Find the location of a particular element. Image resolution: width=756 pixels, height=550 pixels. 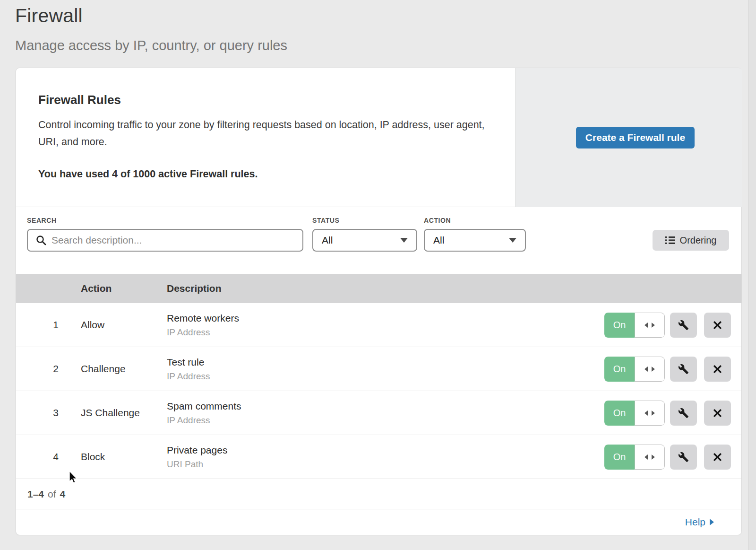

create-firewall-rule-button: Create a Firewall rule is located at coordinates (635, 138).